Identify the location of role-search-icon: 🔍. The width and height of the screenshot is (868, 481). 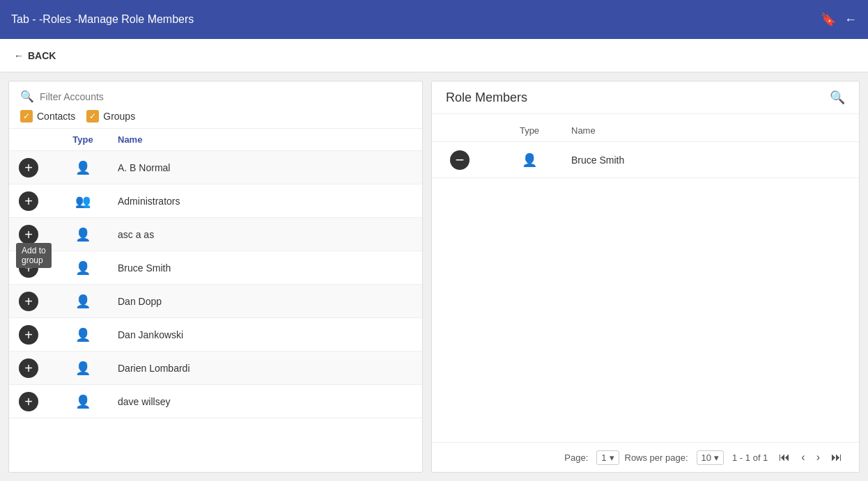
(837, 97).